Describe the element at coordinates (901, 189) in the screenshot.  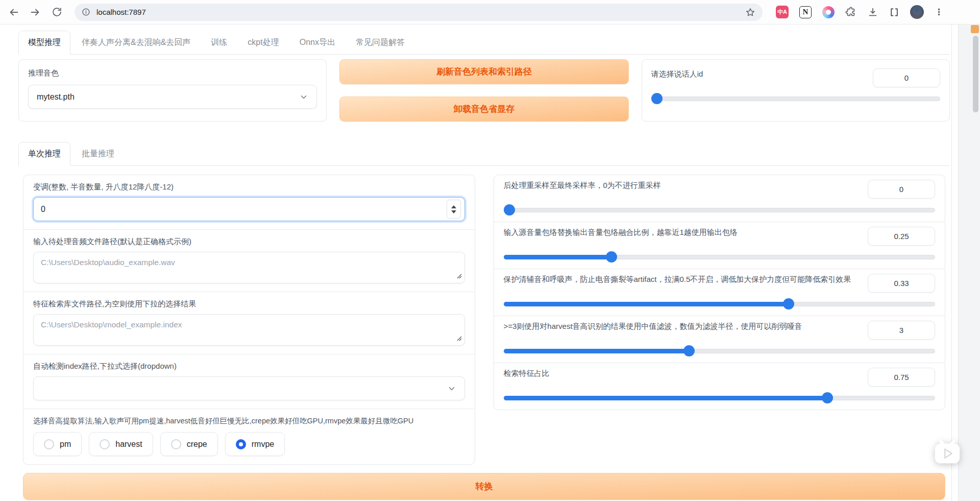
I see `resample-value: 0` at that location.